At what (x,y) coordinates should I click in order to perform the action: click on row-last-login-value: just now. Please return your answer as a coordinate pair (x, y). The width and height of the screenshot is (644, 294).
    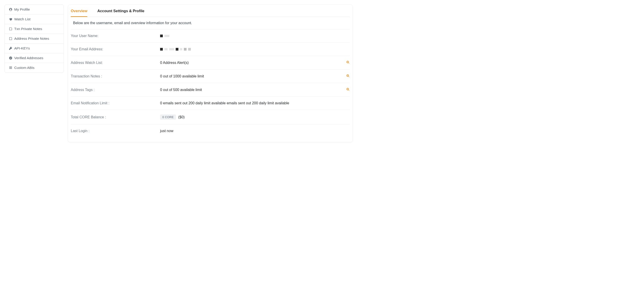
    Looking at the image, I should click on (255, 131).